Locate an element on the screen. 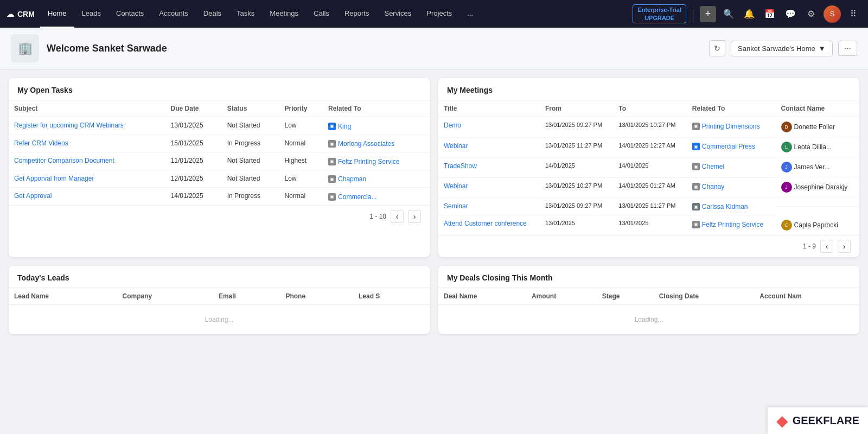 The width and height of the screenshot is (868, 434). contact-name: Donette Foller is located at coordinates (815, 127).